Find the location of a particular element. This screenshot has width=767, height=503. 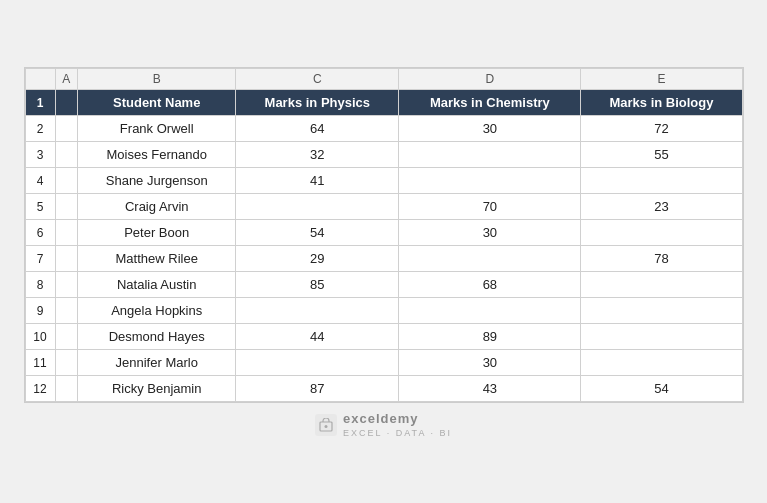

chemistry-cell: 70 is located at coordinates (490, 207).